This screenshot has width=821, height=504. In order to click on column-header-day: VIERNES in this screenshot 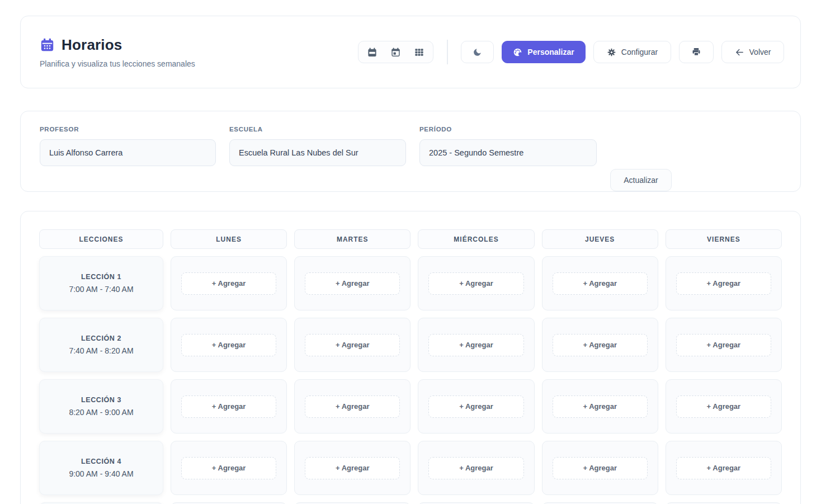, I will do `click(724, 239)`.